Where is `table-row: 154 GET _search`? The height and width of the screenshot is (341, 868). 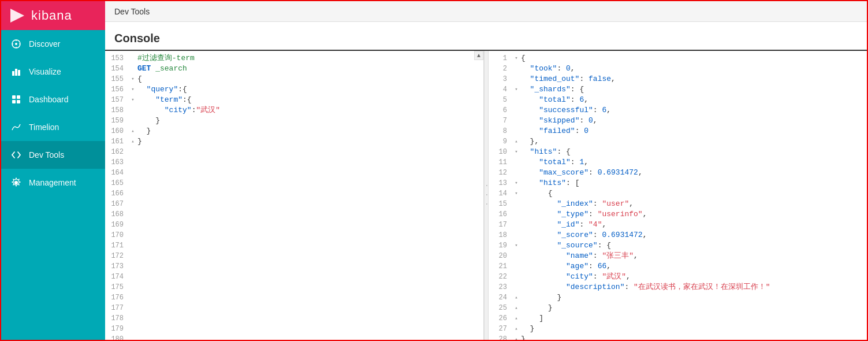 table-row: 154 GET _search is located at coordinates (295, 69).